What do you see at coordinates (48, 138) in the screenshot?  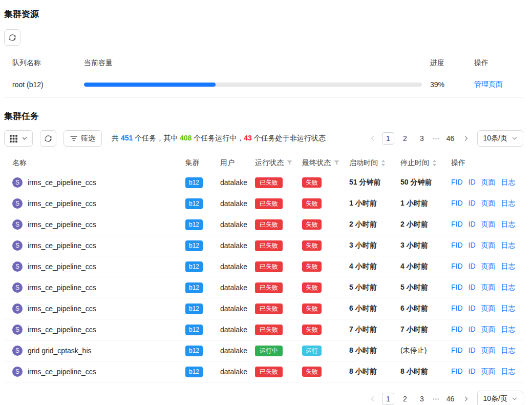 I see `refresh-tasks-button` at bounding box center [48, 138].